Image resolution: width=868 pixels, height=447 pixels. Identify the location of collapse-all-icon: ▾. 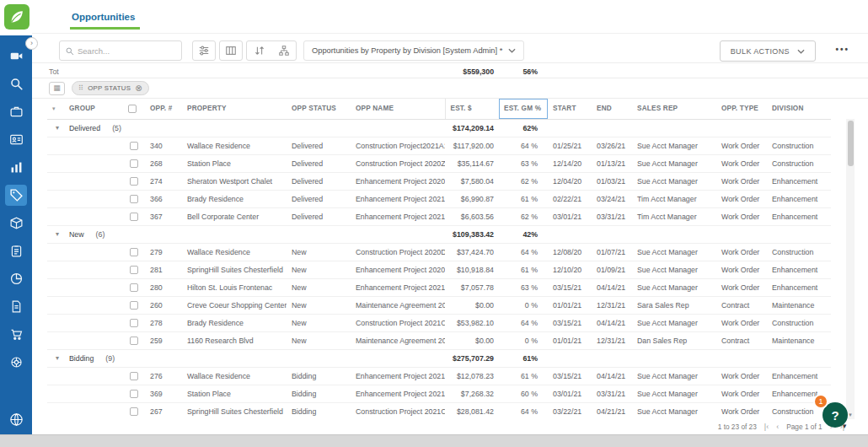
(54, 108).